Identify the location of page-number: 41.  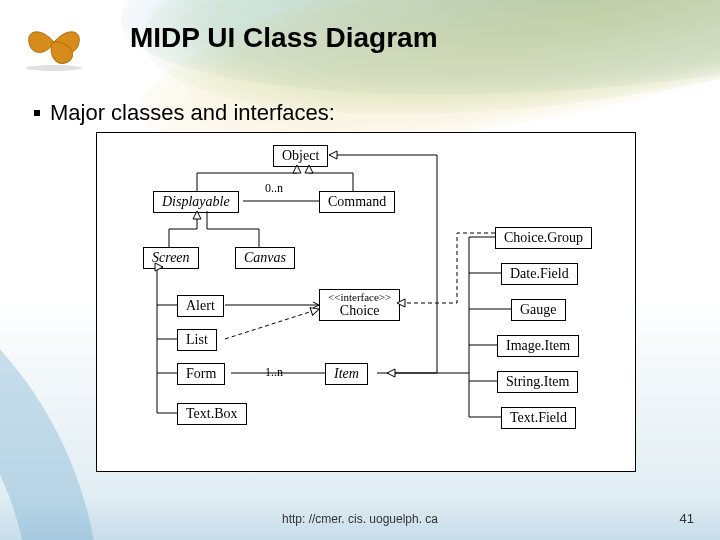
(687, 518).